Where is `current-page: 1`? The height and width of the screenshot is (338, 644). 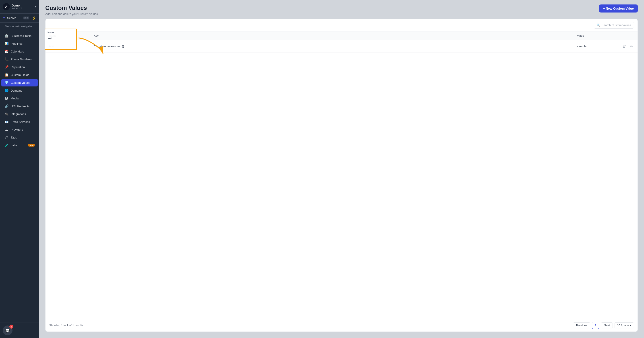
current-page: 1 is located at coordinates (596, 325).